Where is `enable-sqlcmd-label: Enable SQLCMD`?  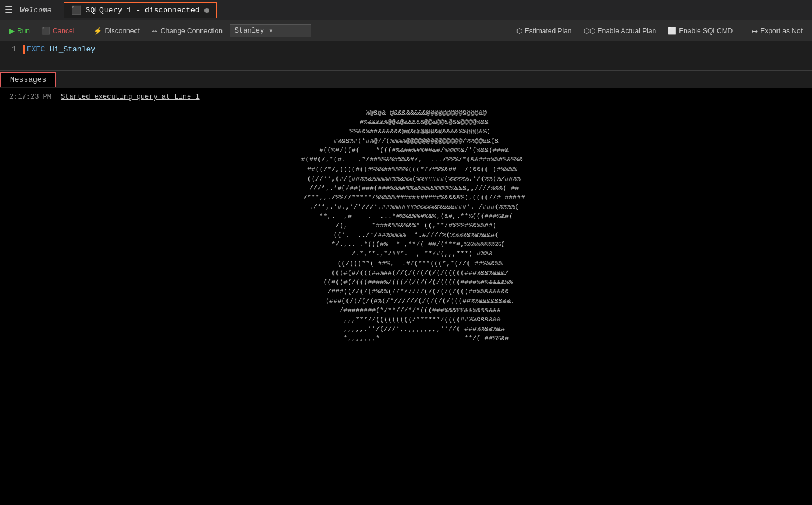 enable-sqlcmd-label: Enable SQLCMD is located at coordinates (706, 31).